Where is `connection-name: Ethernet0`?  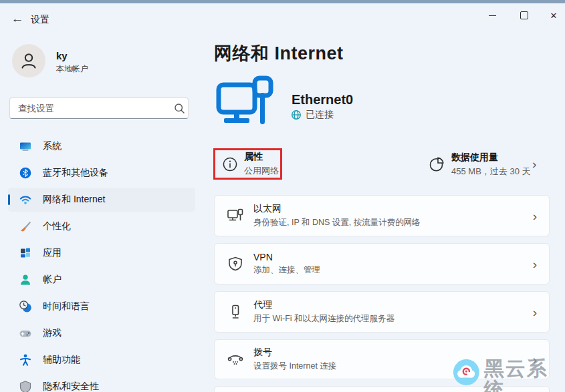 connection-name: Ethernet0 is located at coordinates (322, 100).